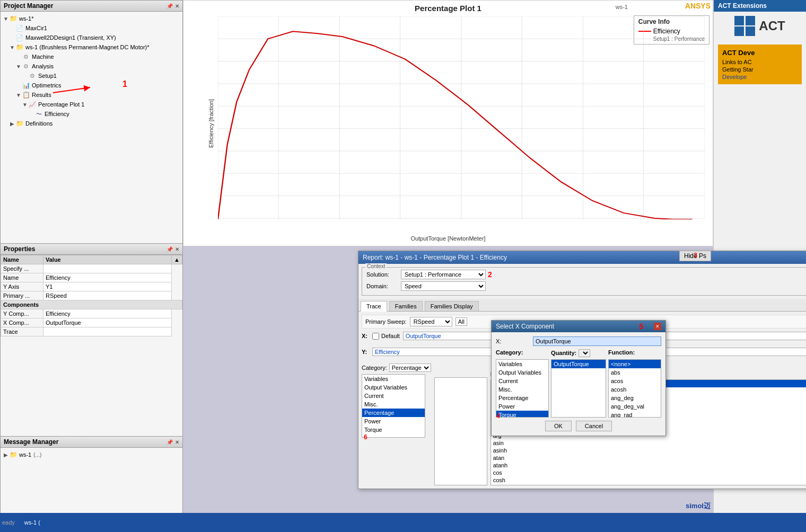 The image size is (806, 532). I want to click on tree-item-analysis: ▼ ⚙ Analysis, so click(91, 66).